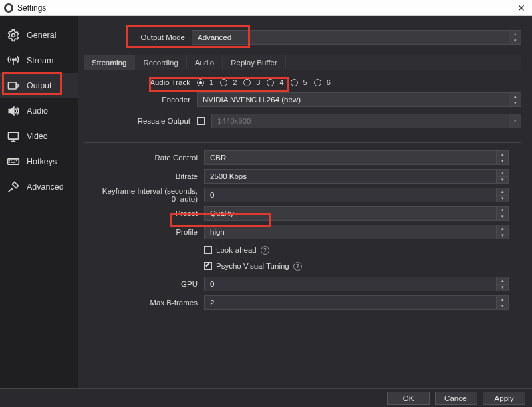 Image resolution: width=532 pixels, height=407 pixels. What do you see at coordinates (13, 111) in the screenshot?
I see `speaker-icon` at bounding box center [13, 111].